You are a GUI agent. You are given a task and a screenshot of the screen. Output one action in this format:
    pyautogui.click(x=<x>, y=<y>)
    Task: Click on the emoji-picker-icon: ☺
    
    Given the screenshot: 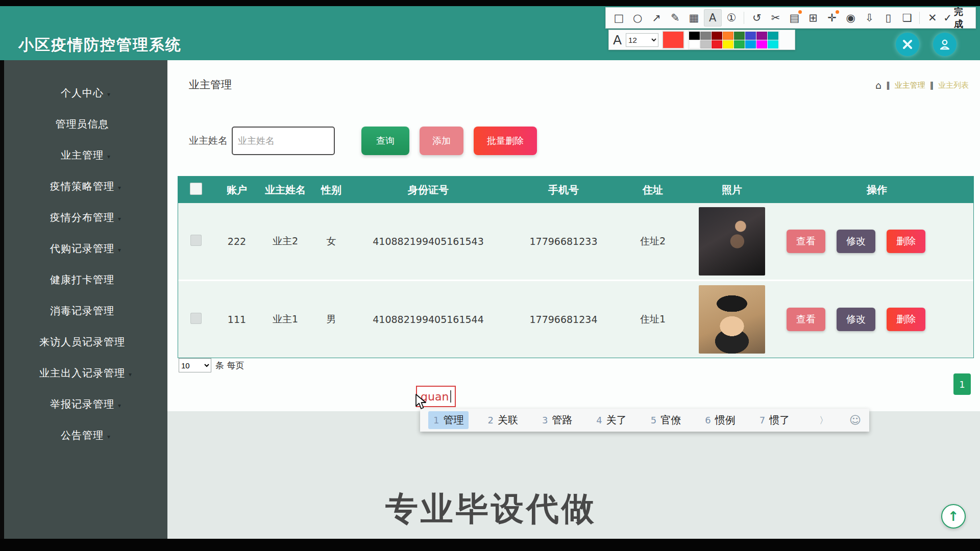 What is the action you would take?
    pyautogui.click(x=855, y=420)
    